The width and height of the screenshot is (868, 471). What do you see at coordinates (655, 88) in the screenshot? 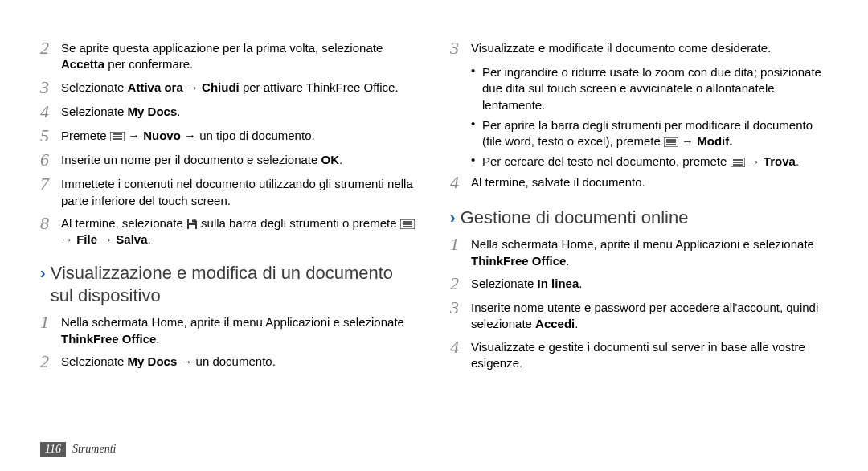
I see `bullet-text: Per ingrandire o ridurre usate lo zoom c…` at bounding box center [655, 88].